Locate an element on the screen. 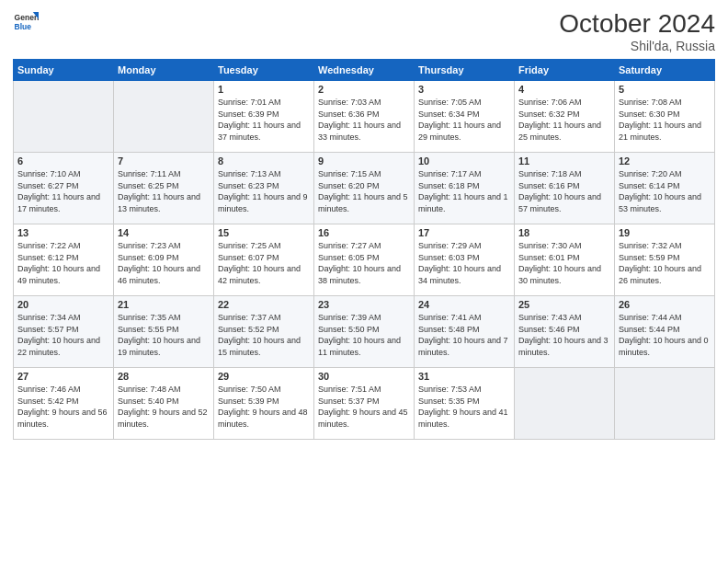 This screenshot has height=563, width=728. day-info: Sunrise: 7:51 AM Sunset: 5:37 PM Dayligh… is located at coordinates (364, 407).